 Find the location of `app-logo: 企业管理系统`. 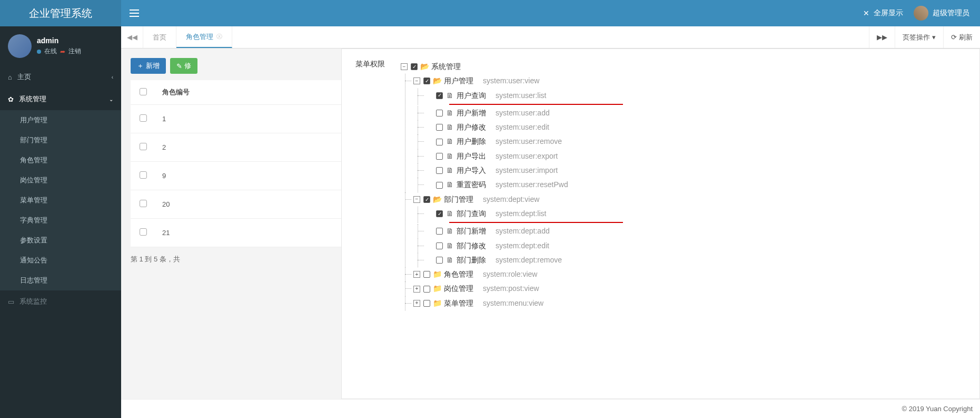

app-logo: 企业管理系统 is located at coordinates (61, 13).